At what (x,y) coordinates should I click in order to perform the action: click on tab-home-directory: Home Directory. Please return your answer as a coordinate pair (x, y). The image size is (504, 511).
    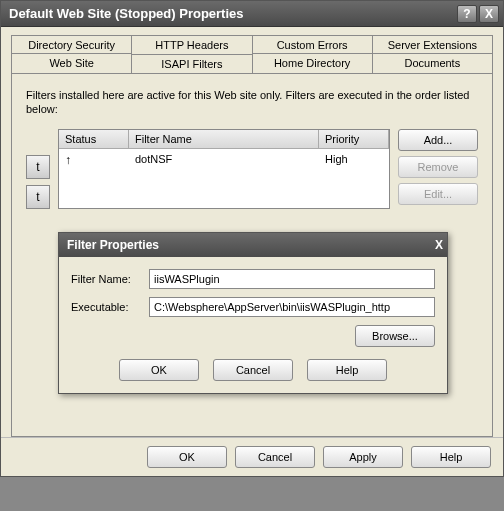
    Looking at the image, I should click on (313, 63).